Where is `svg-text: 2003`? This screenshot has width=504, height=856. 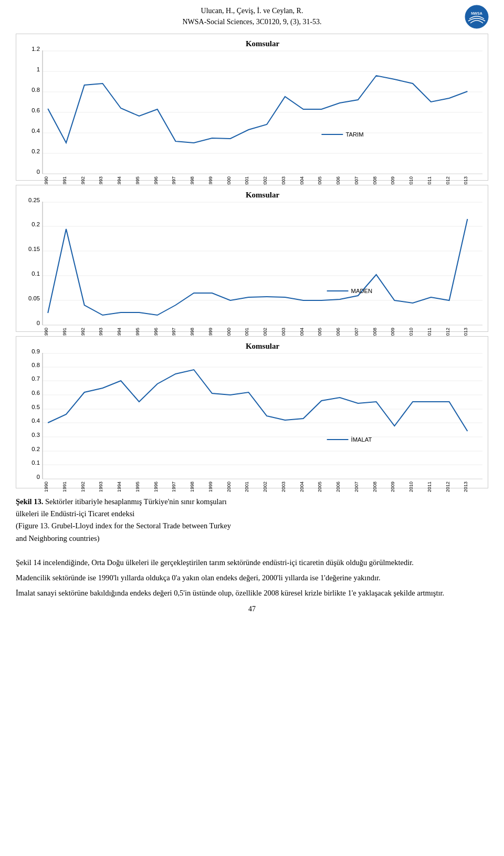
svg-text: 2003 is located at coordinates (284, 487).